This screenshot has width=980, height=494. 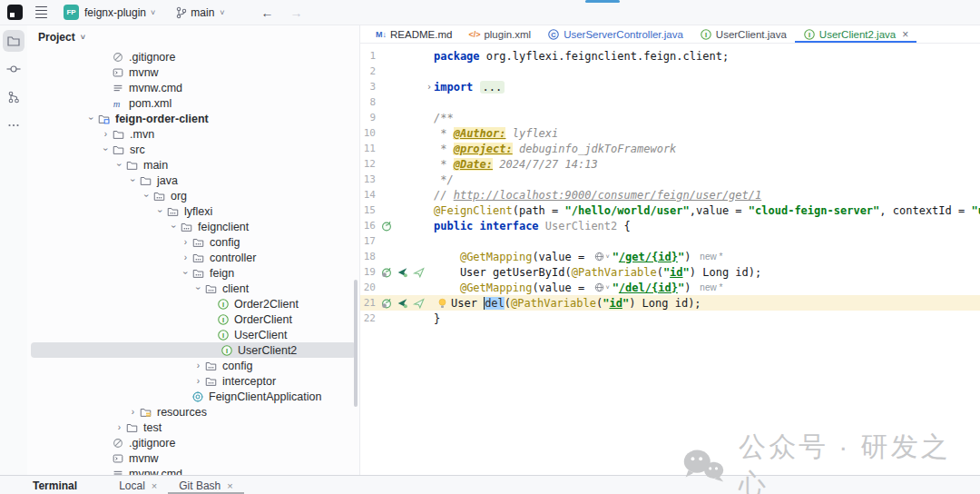 I want to click on spring-bean-icon, so click(x=387, y=226).